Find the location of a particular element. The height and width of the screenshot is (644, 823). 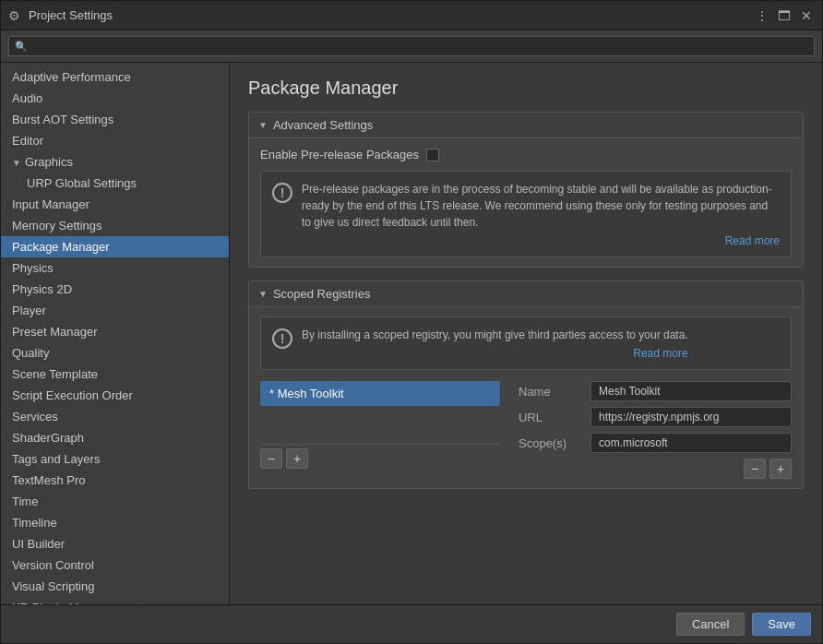

sidebar-item-shadergraph: ShaderGraph is located at coordinates (114, 437).